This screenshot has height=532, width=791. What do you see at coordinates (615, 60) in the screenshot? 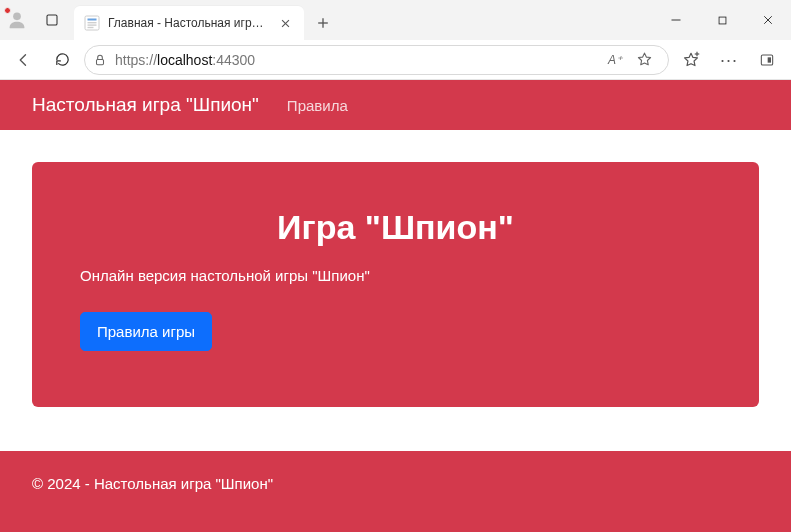
I see `reader-mode-label: A⁺` at bounding box center [615, 60].